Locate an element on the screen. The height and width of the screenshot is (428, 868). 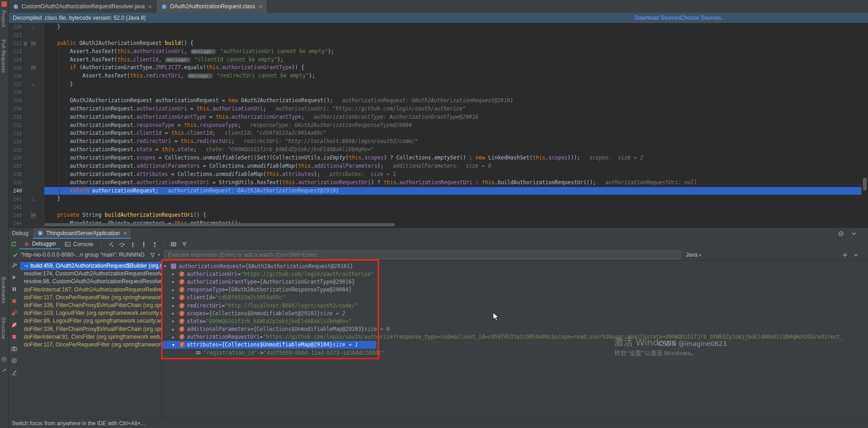
show-execution-point-icon is located at coordinates (111, 244).